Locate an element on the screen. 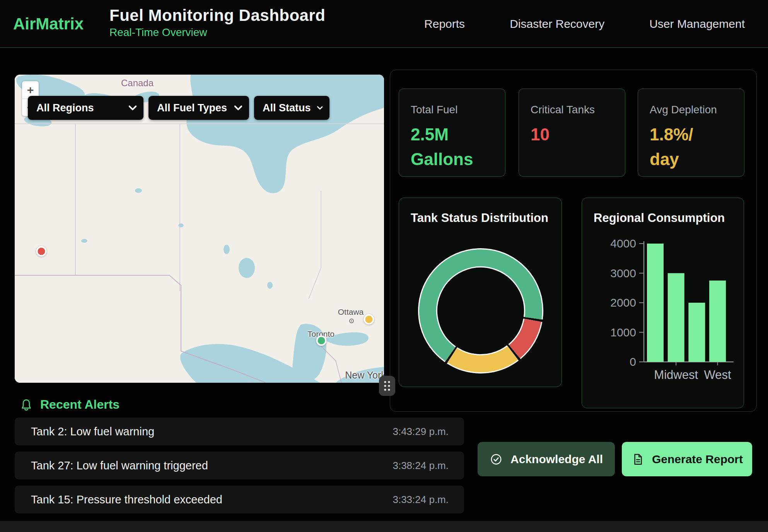 The image size is (768, 532). grip-dots-icon is located at coordinates (387, 386).